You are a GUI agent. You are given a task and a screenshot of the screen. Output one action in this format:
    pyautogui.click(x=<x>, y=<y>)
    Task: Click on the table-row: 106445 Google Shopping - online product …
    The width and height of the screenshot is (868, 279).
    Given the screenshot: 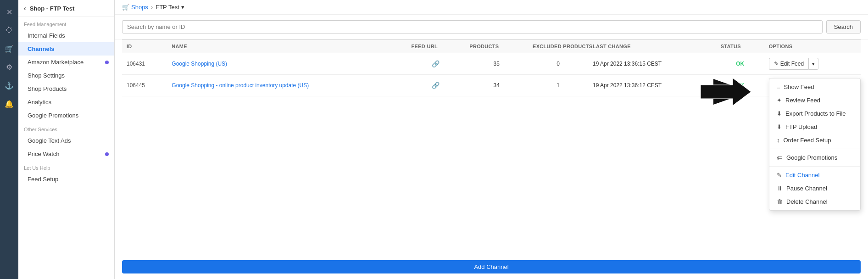 What is the action you would take?
    pyautogui.click(x=491, y=85)
    